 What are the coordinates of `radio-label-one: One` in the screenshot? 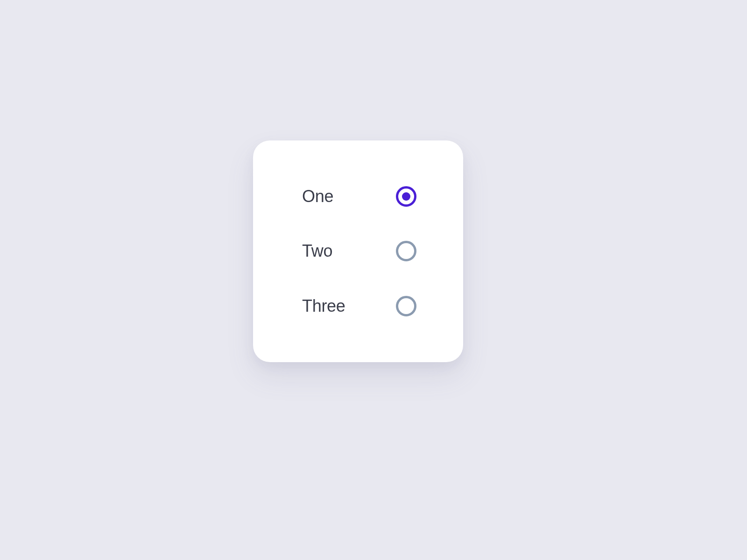 It's located at (317, 196).